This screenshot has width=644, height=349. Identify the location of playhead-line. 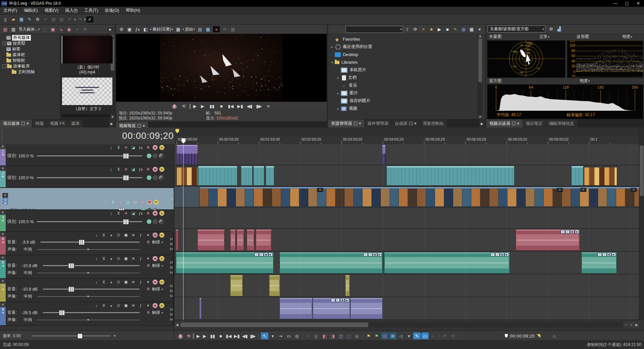
(183, 232).